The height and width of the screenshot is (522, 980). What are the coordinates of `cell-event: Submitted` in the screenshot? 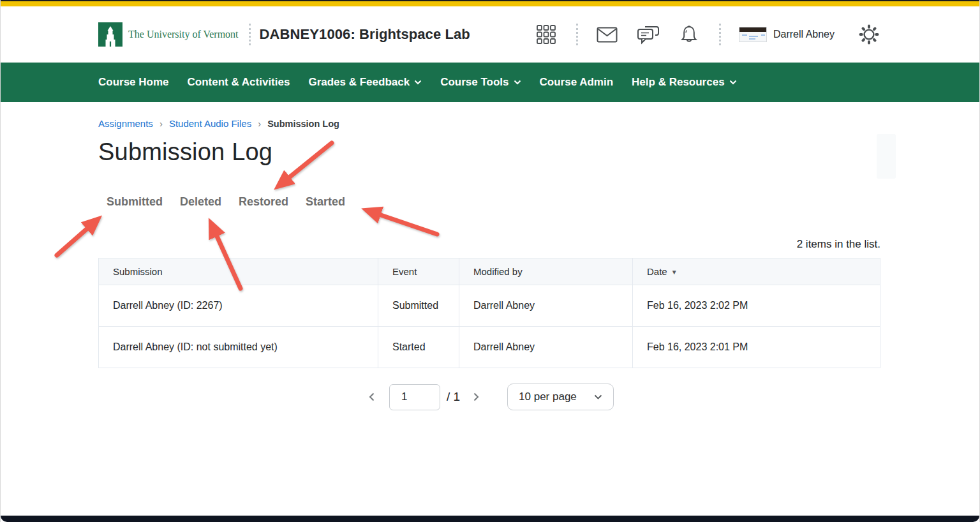 It's located at (419, 306).